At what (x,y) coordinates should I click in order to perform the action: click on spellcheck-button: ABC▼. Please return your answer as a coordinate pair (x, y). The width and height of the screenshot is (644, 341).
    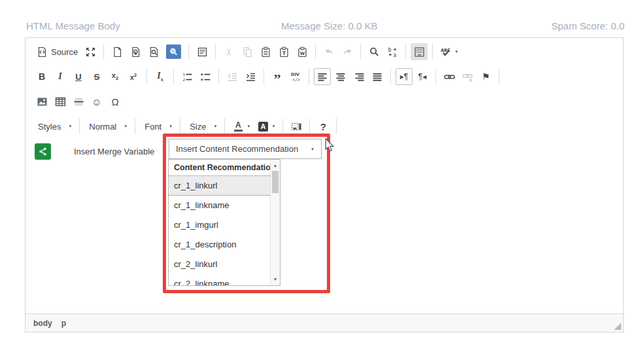
    Looking at the image, I should click on (449, 52).